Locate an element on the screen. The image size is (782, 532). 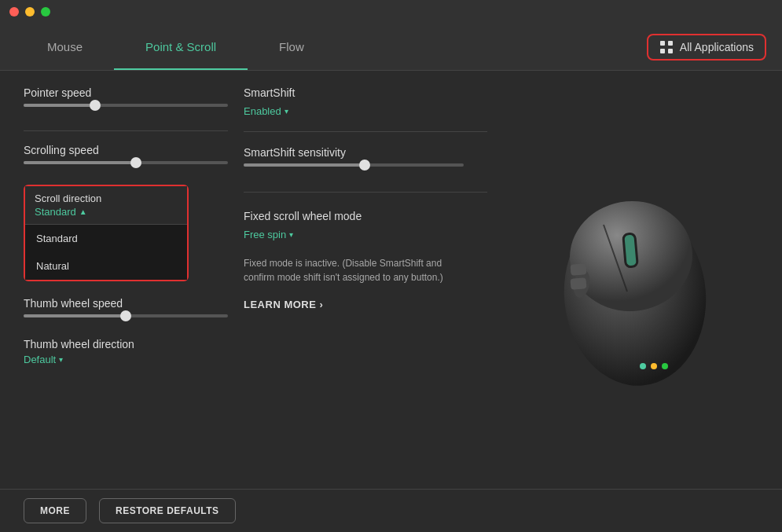
pointer-speed-thumb is located at coordinates (95, 105).